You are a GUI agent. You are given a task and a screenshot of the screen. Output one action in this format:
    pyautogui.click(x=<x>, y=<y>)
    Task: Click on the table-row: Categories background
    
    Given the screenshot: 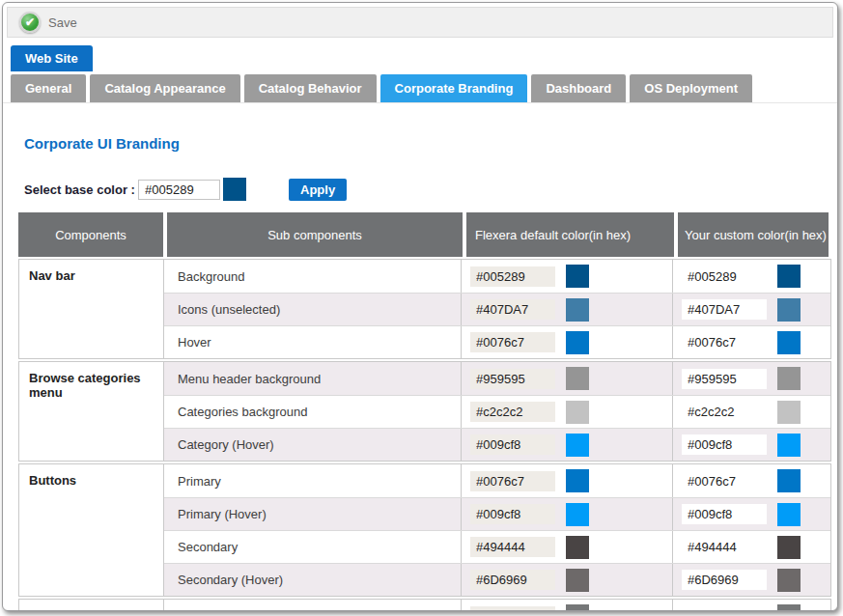 What is the action you would take?
    pyautogui.click(x=497, y=411)
    